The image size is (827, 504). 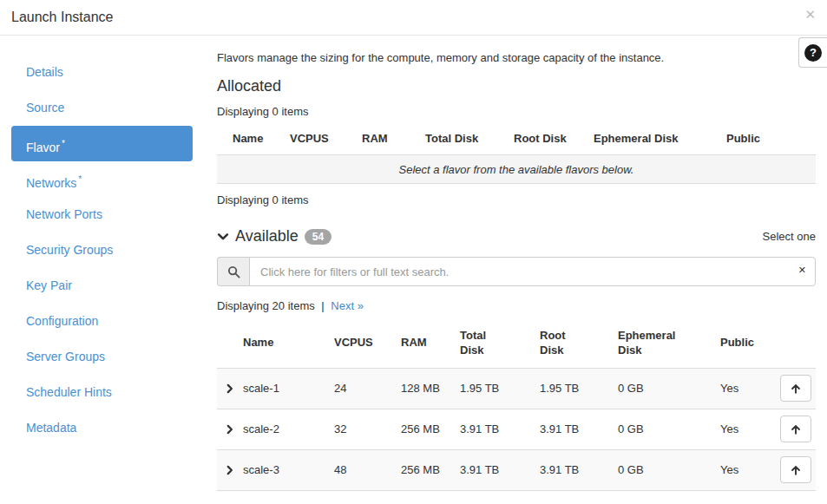 I want to click on available-count-badge: 54, so click(x=318, y=237).